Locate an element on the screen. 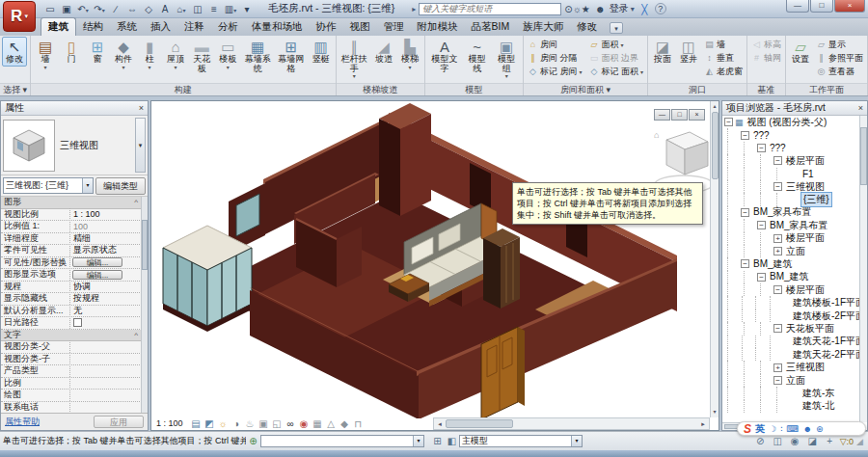 This screenshot has width=868, height=457. drag-on-selection-toggle-icon: + is located at coordinates (829, 442).